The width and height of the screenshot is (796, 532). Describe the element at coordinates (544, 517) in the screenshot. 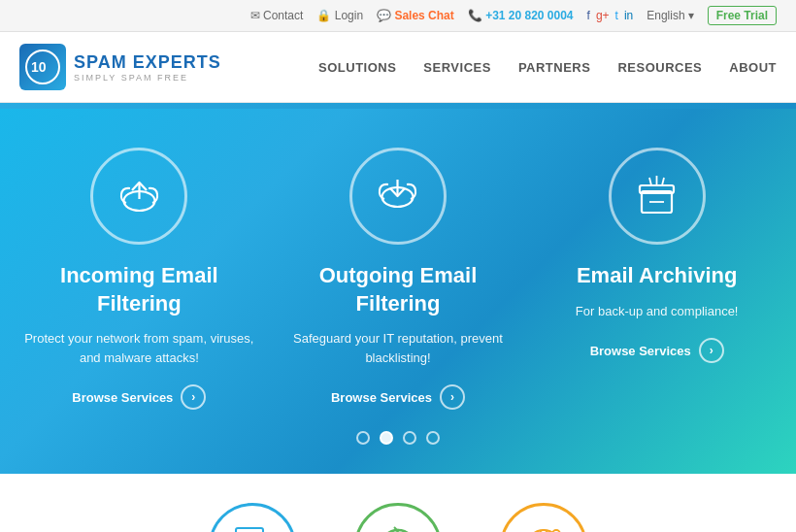

I see `bottom-icon-globe` at that location.